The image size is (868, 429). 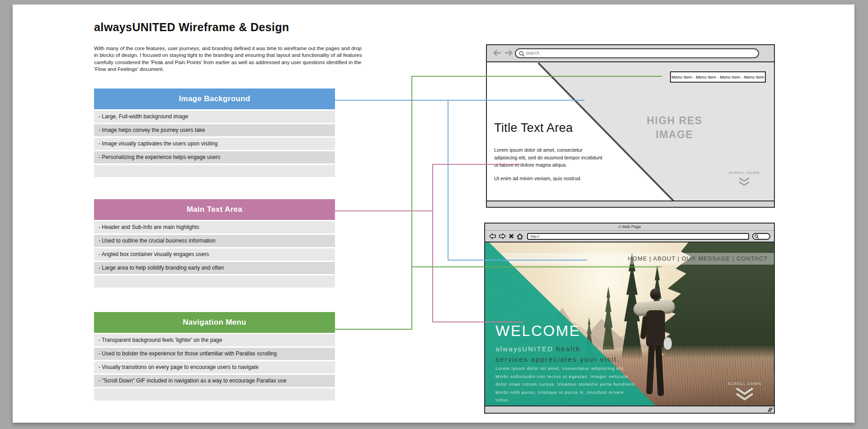 I want to click on wireframe-browser-window: search Menu Item - Menu Item - Menu Item…, so click(x=630, y=126).